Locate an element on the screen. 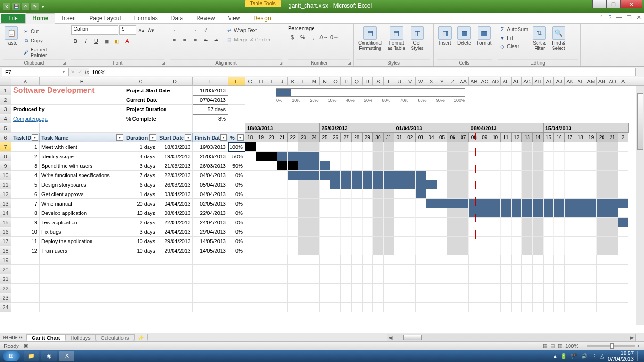  row-header: 14 is located at coordinates (6, 213).